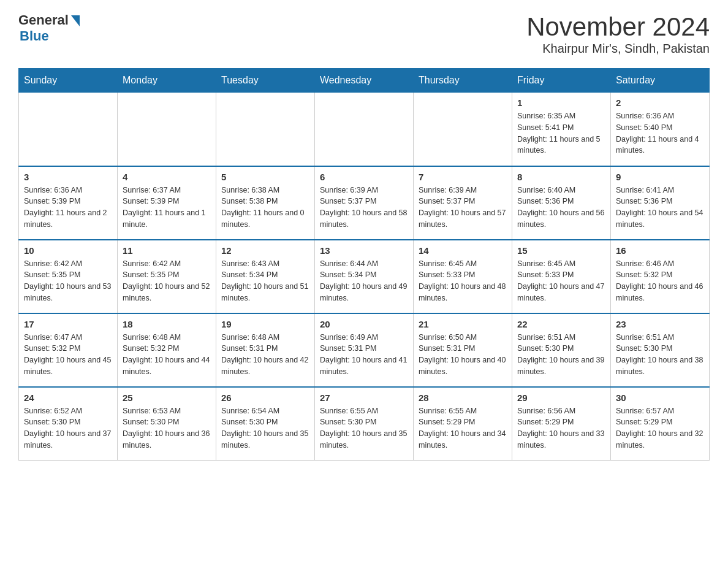  What do you see at coordinates (463, 428) in the screenshot?
I see `day-info: Sunrise: 6:55 AMSunset: 5:29 PMDaylight:…` at bounding box center [463, 428].